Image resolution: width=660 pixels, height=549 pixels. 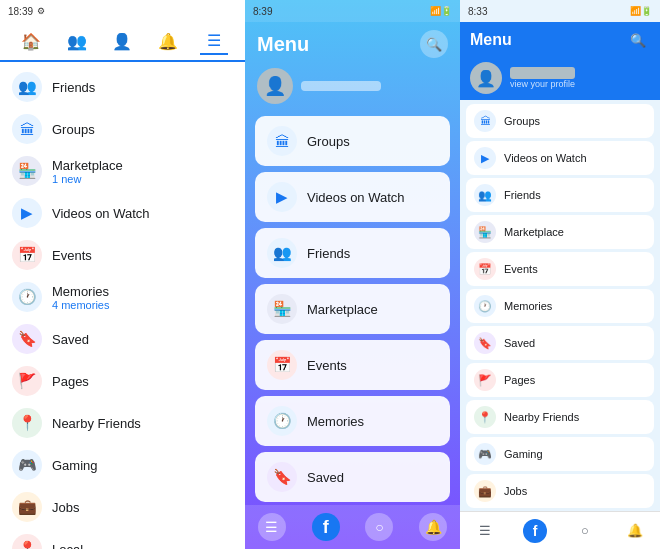 What do you see at coordinates (520, 380) in the screenshot?
I see `pages-label-right: Pages` at bounding box center [520, 380].